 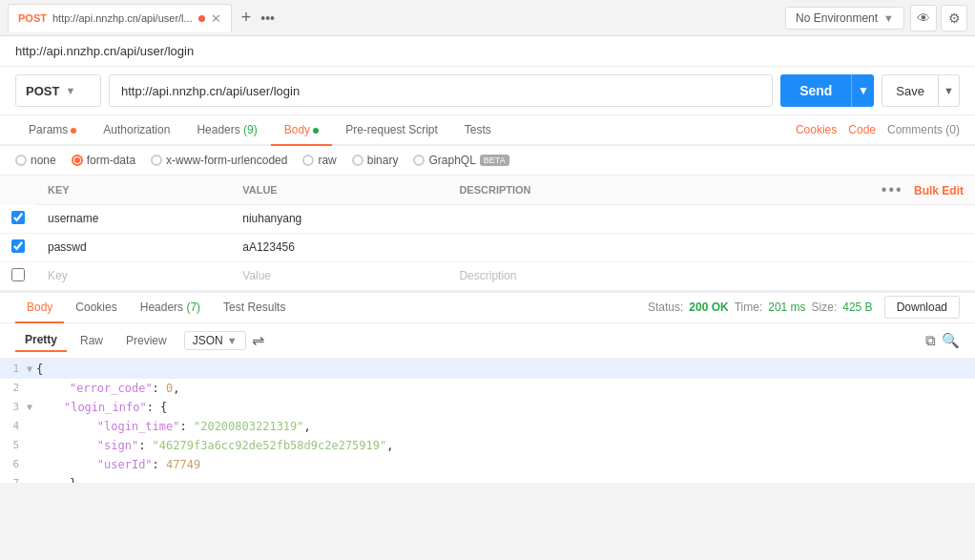 What do you see at coordinates (461, 160) in the screenshot?
I see `radio-graphql: GraphQL BETA` at bounding box center [461, 160].